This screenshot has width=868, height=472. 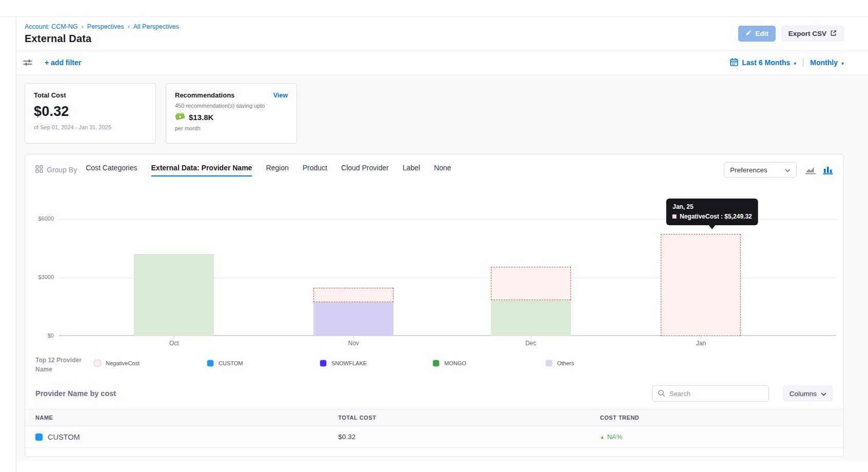 What do you see at coordinates (779, 170) in the screenshot?
I see `chart-controls: Preferences` at bounding box center [779, 170].